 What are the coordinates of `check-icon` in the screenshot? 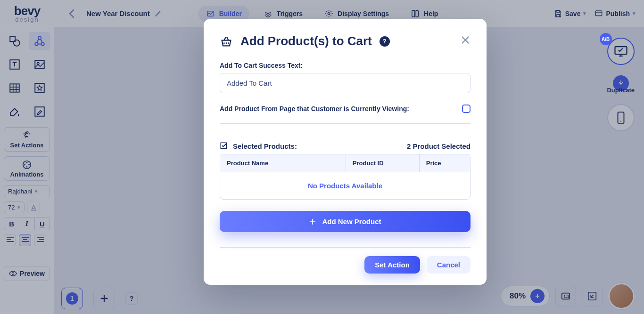 It's located at (224, 146).